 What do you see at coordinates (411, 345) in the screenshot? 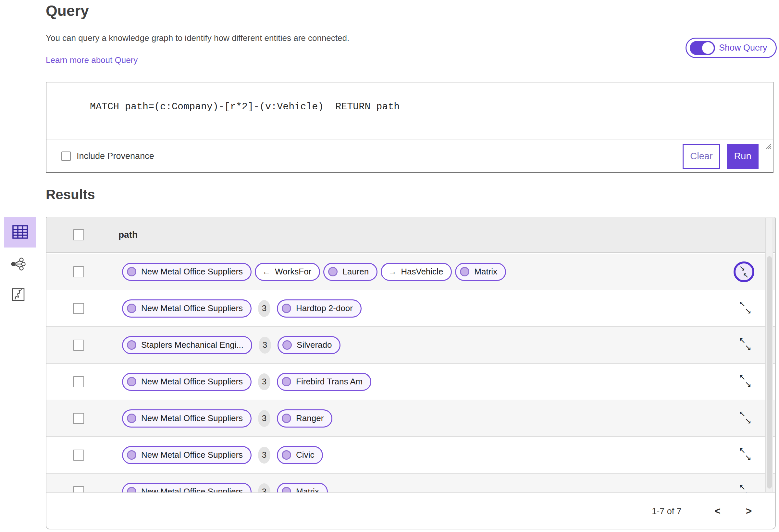
I see `table-row: Staplers Mechanical Engi...3Silverado↖↘` at bounding box center [411, 345].